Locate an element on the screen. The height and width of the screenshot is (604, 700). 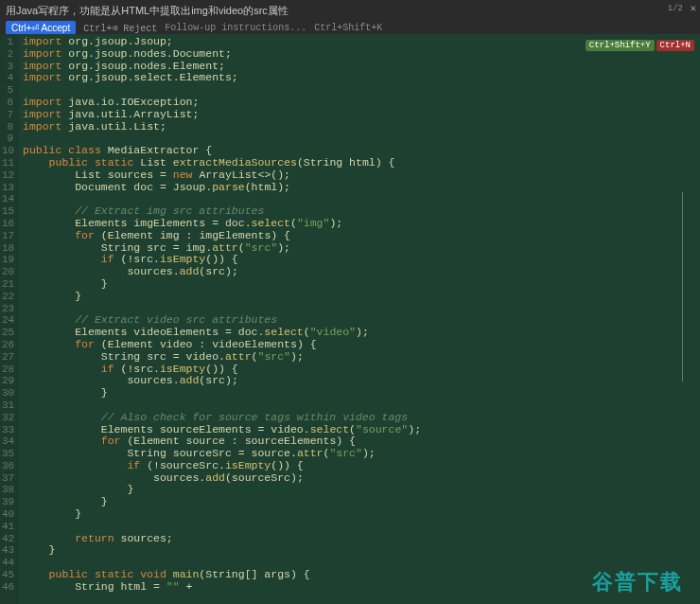
close-icon: ✕ is located at coordinates (692, 8).